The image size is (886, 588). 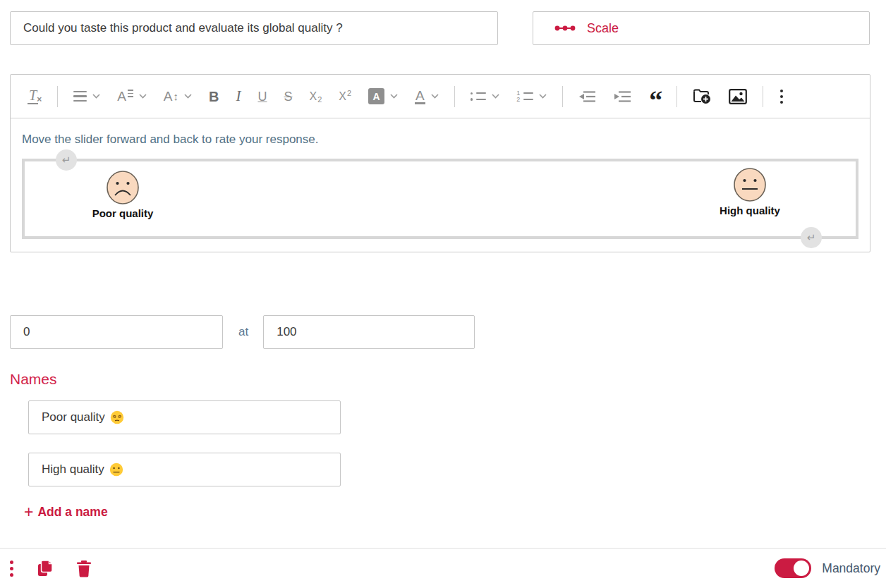 I want to click on superscript-icon: X, so click(x=343, y=97).